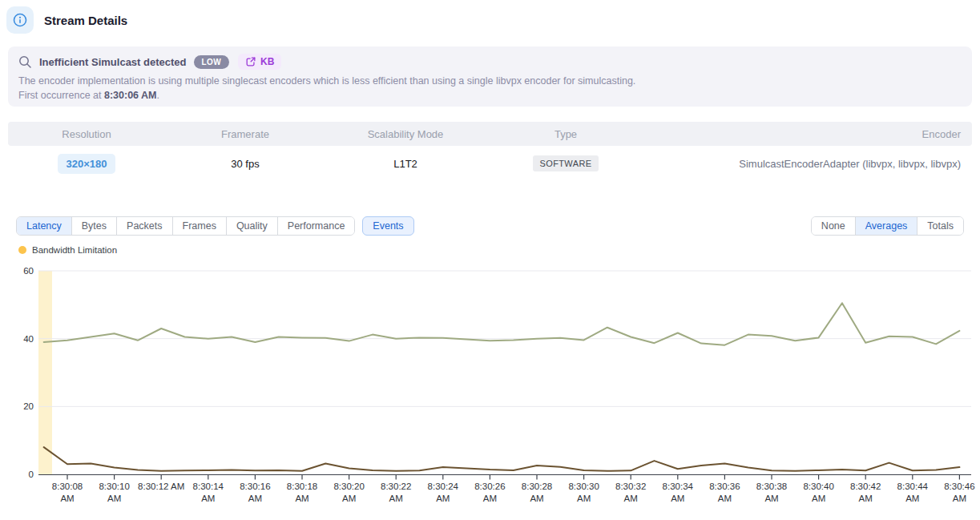  What do you see at coordinates (490, 134) in the screenshot?
I see `table-header-row: Resolution Framerate Scalability Mode Ty…` at bounding box center [490, 134].